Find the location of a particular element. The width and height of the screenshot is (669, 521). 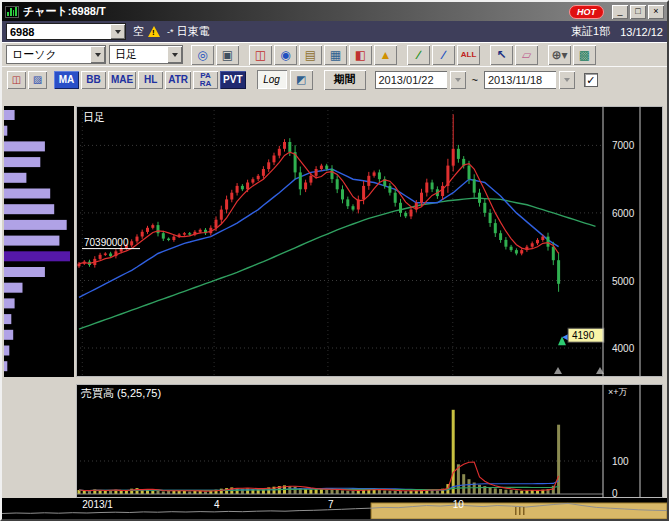

news-icon-glyph: ▤ is located at coordinates (310, 55).